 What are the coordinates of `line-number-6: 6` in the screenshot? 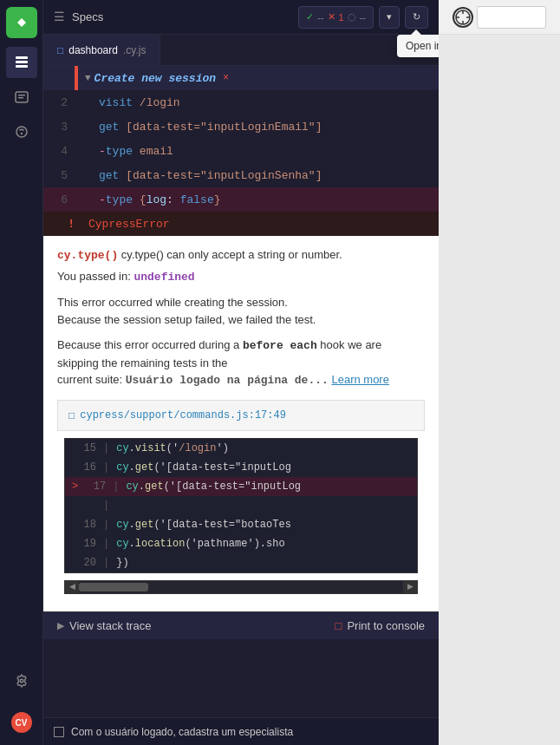 It's located at (59, 199).